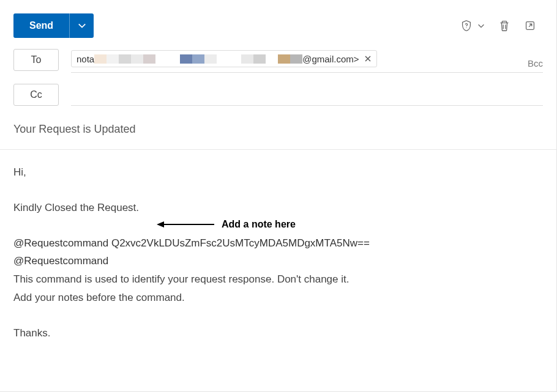 The height and width of the screenshot is (392, 557). Describe the element at coordinates (307, 95) in the screenshot. I see `cc-input-line` at that location.